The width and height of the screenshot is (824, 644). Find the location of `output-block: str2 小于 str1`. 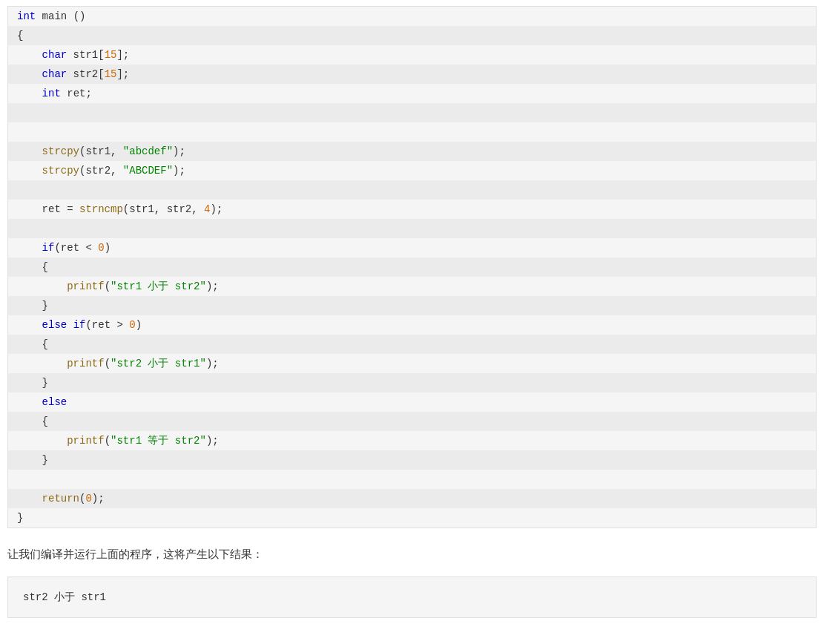

output-block: str2 小于 str1 is located at coordinates (412, 597).